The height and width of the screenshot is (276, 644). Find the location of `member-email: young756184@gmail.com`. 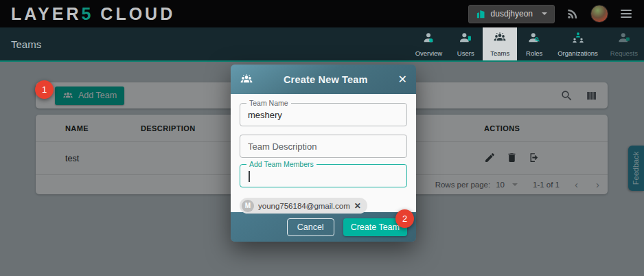

member-email: young756184@gmail.com is located at coordinates (304, 206).